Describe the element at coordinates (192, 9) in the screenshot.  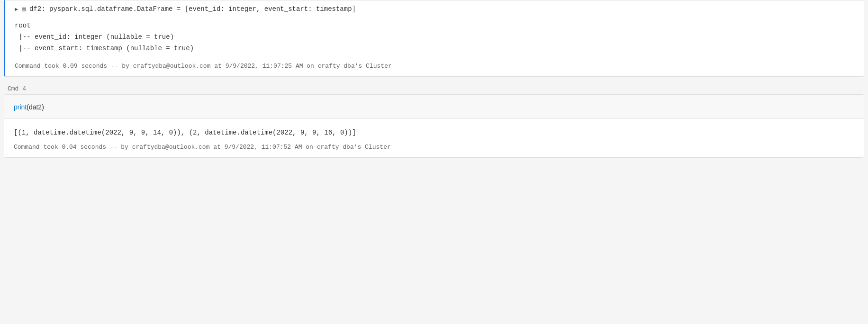
I see `df2-definition: df2: pyspark.sql.dataframe.DataFrame = […` at that location.